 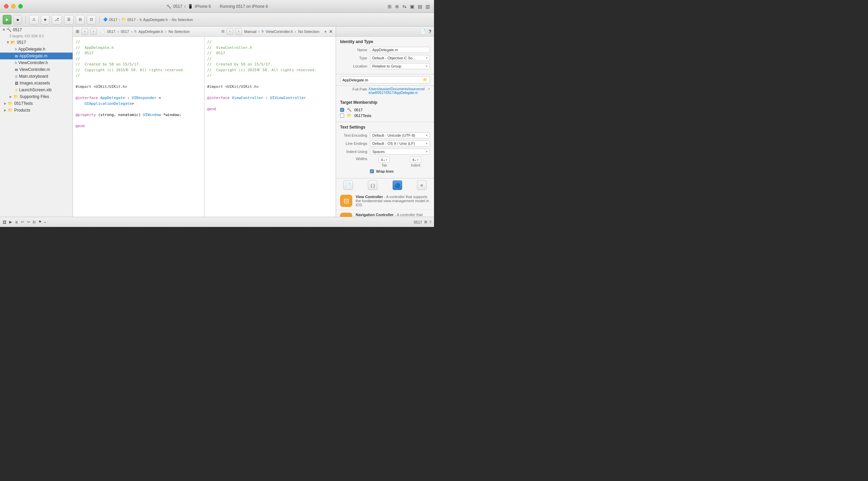 What do you see at coordinates (36, 103) in the screenshot?
I see `sidebar-item-0517tests: ▶ 📁 0517Tests` at bounding box center [36, 103].